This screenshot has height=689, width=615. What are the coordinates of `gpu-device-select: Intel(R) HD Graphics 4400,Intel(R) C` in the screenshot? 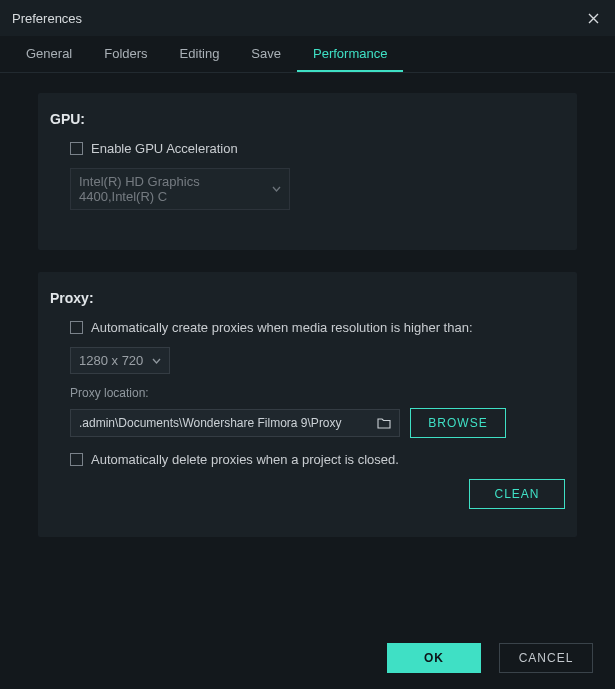 It's located at (180, 189).